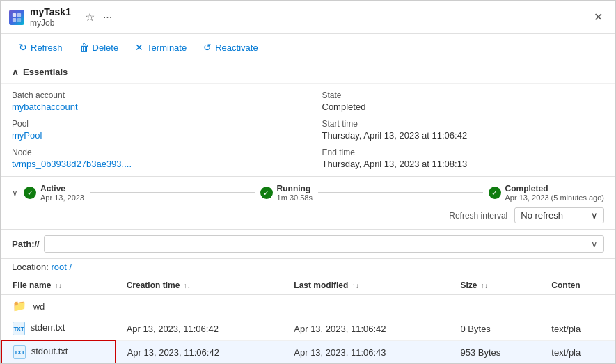 The image size is (616, 364). What do you see at coordinates (230, 47) in the screenshot?
I see `reactivate-button: ↺ Reactivate` at bounding box center [230, 47].